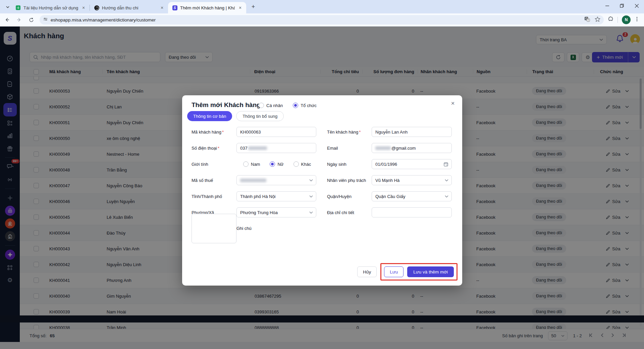 This screenshot has width=644, height=349. What do you see at coordinates (322, 180) in the screenshot?
I see `modal-form: Mã khách hàng* Tên khách hàng* Số điện t…` at bounding box center [322, 180].